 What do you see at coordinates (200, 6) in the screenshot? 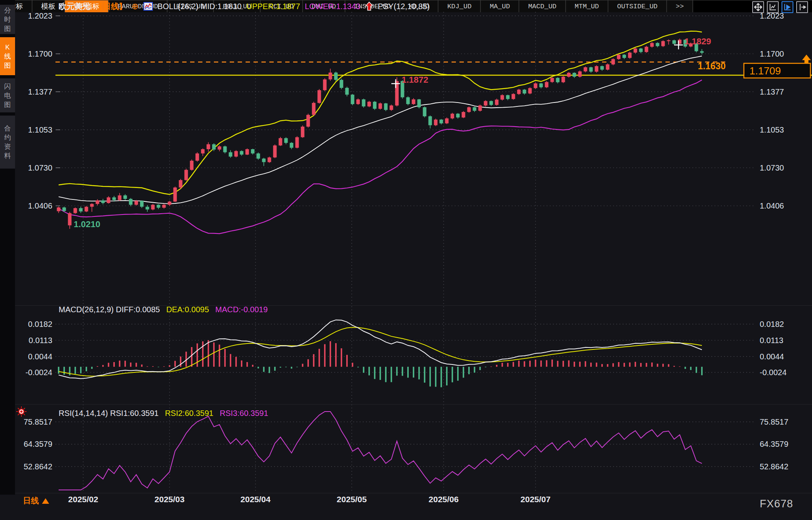
I see `boll-settings-label: BOLL(26,2) MID:1.1610` at bounding box center [200, 6].